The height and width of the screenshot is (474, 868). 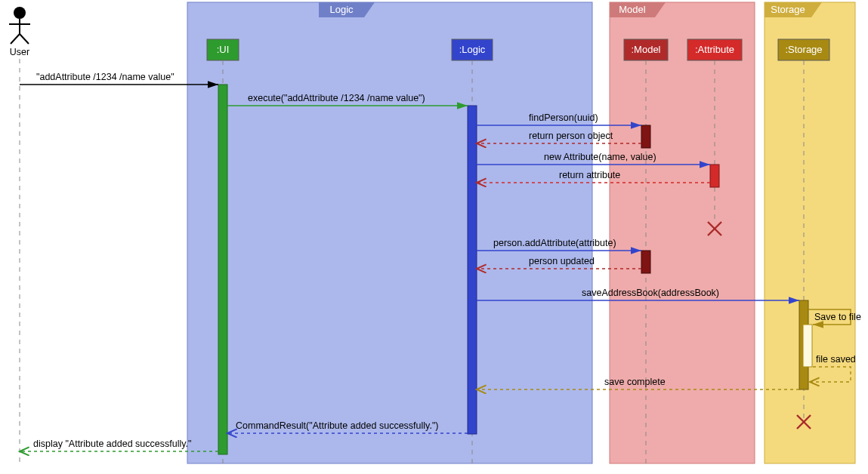 I want to click on msg-commandresult: CommandResult("Attribute added successfu…, so click(x=337, y=426).